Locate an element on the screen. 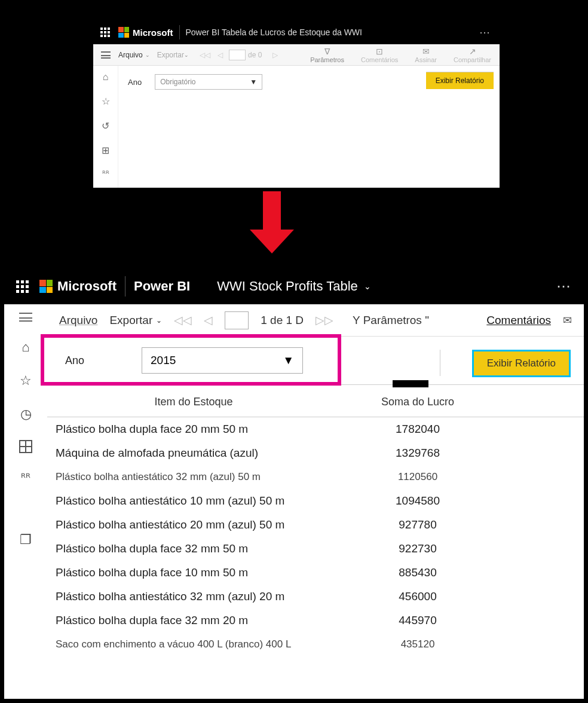 The image size is (588, 703). recent-icon: ◷ is located at coordinates (26, 414).